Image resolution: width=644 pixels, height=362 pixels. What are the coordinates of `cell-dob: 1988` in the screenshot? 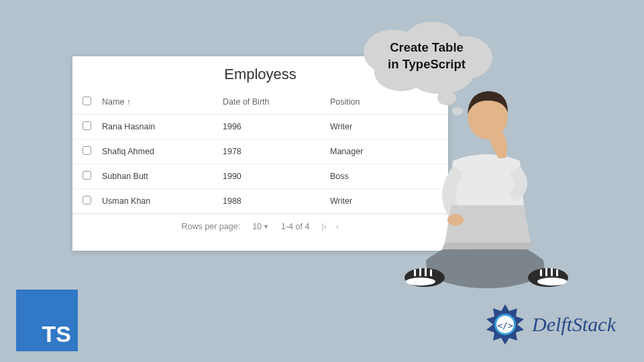 It's located at (271, 201).